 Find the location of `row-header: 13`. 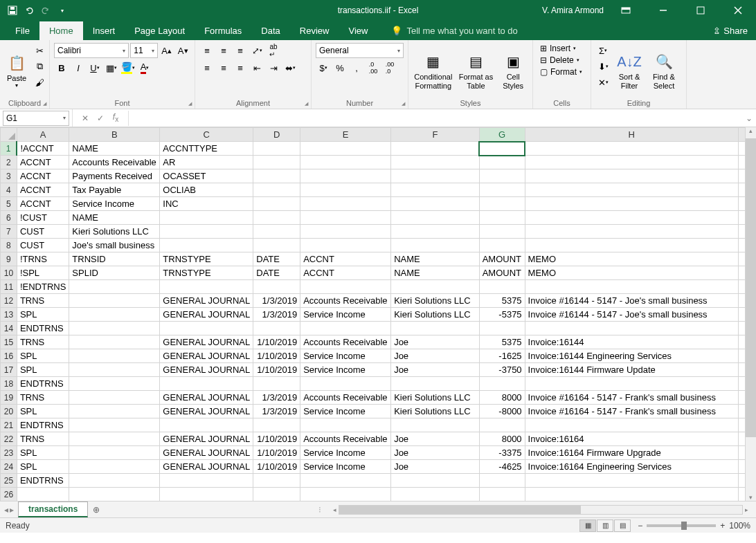

row-header: 13 is located at coordinates (9, 315).